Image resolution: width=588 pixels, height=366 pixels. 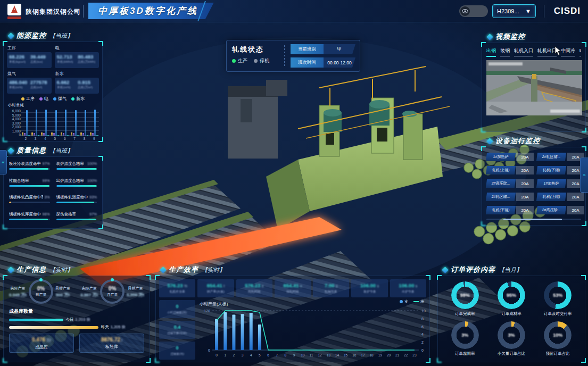 I want to click on video-tab-4: 轧机出口, so click(x=547, y=52).